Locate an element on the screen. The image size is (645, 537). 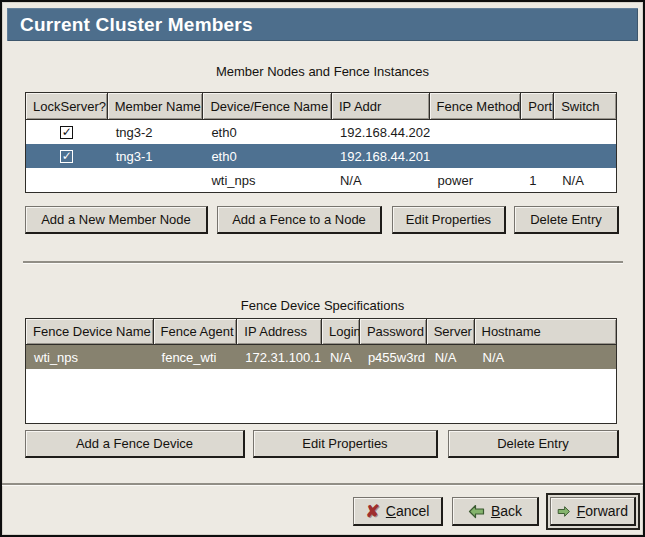
column-header-fence-device-name: Fence Device Name is located at coordinates (90, 332).